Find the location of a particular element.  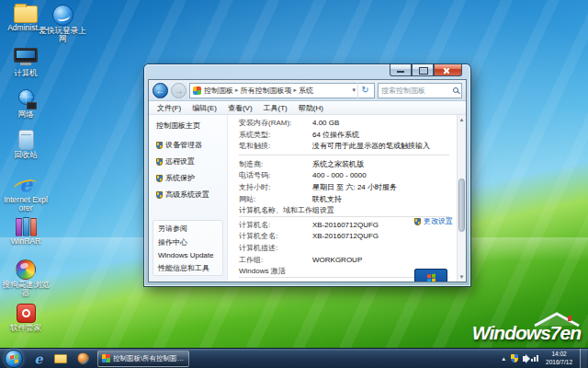

media-player-icon is located at coordinates (83, 359).